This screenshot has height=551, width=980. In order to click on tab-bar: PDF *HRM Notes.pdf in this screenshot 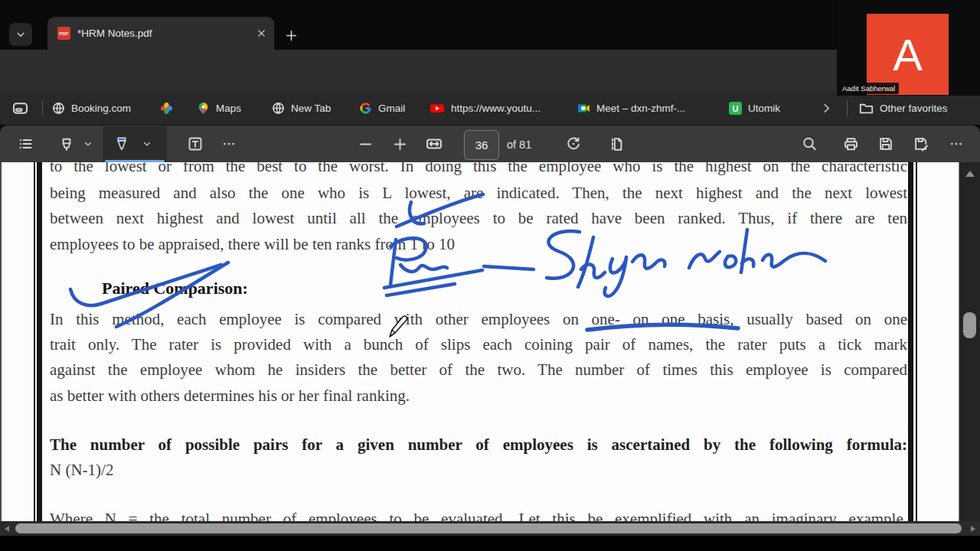, I will do `click(490, 24)`.